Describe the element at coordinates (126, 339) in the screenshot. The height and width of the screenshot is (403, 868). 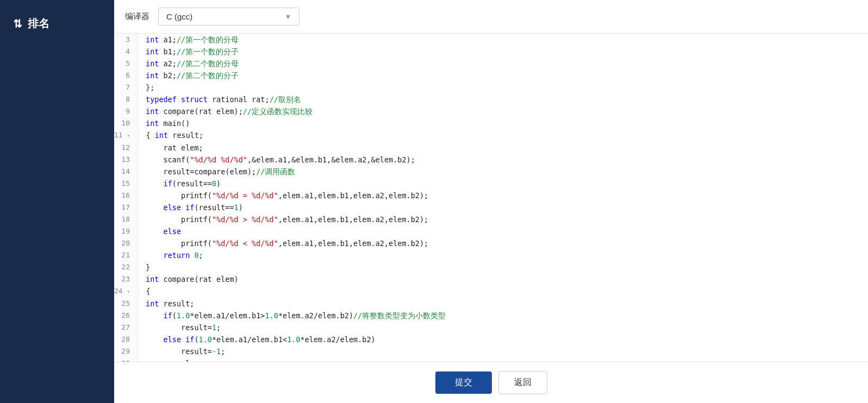
I see `line-number: 28` at that location.